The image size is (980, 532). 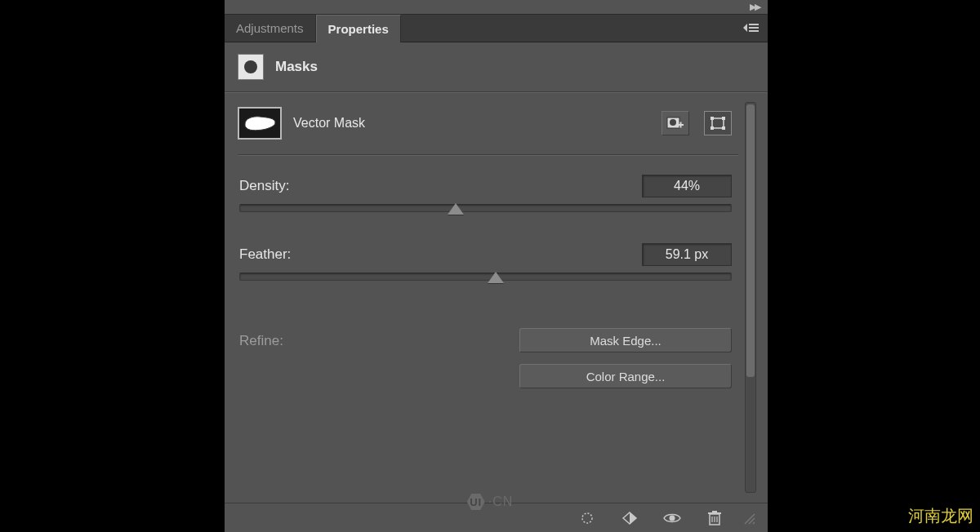 What do you see at coordinates (751, 297) in the screenshot?
I see `panel-scrollbar` at bounding box center [751, 297].